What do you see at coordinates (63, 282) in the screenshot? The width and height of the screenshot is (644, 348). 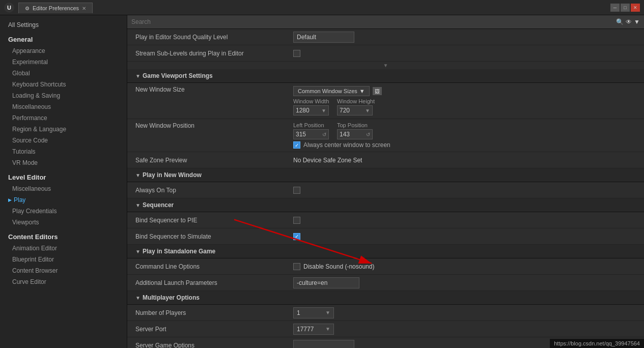 I see `sidebar-item-curve-editor: Curve Editor` at bounding box center [63, 282].